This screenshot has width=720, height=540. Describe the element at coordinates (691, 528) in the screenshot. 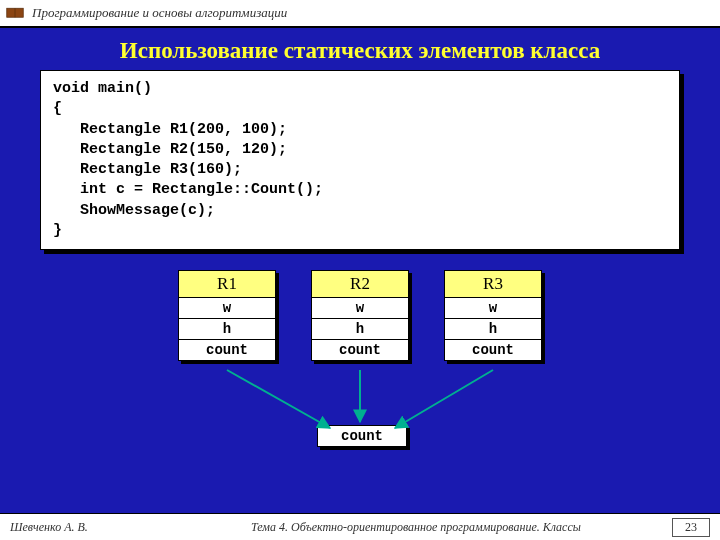

I see `footer-page-number: 23` at that location.